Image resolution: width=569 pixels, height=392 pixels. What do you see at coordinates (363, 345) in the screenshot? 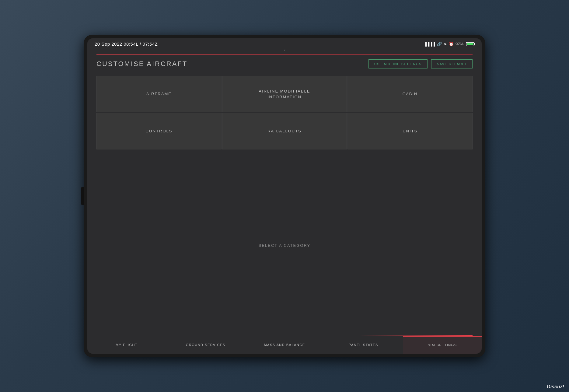
I see `nav-panel-states: PANEL STATES` at bounding box center [363, 345].